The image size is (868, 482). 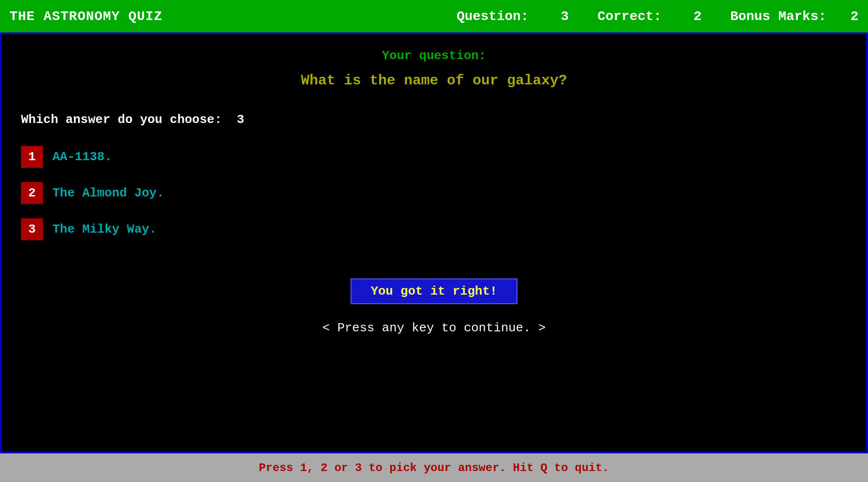 I want to click on answer-number-3: 3, so click(x=32, y=229).